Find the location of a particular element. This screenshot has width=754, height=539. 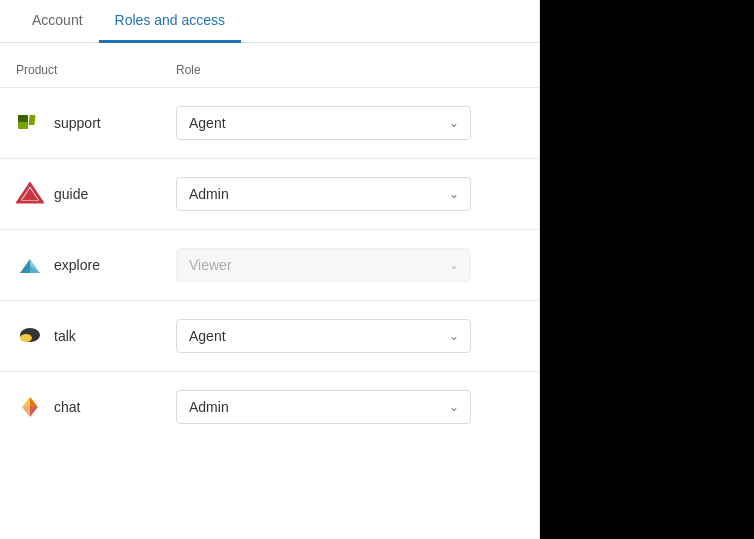

explore-icon is located at coordinates (30, 265).